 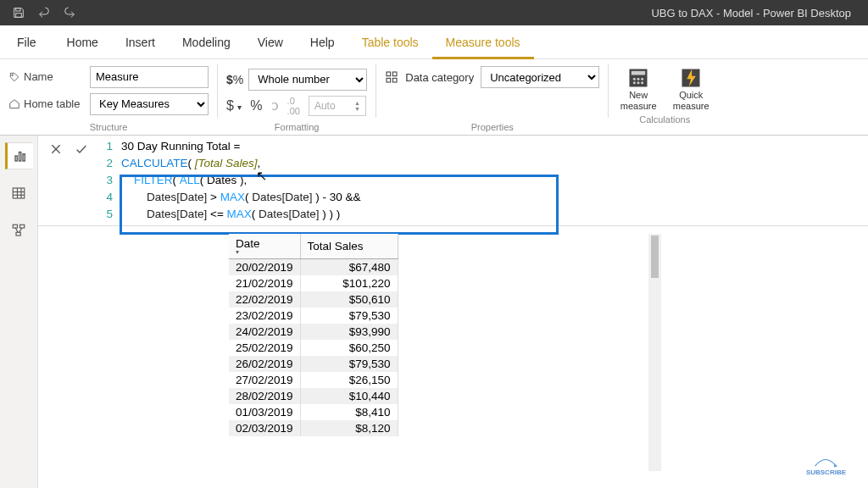 What do you see at coordinates (56, 149) in the screenshot?
I see `cancel-formula-button` at bounding box center [56, 149].